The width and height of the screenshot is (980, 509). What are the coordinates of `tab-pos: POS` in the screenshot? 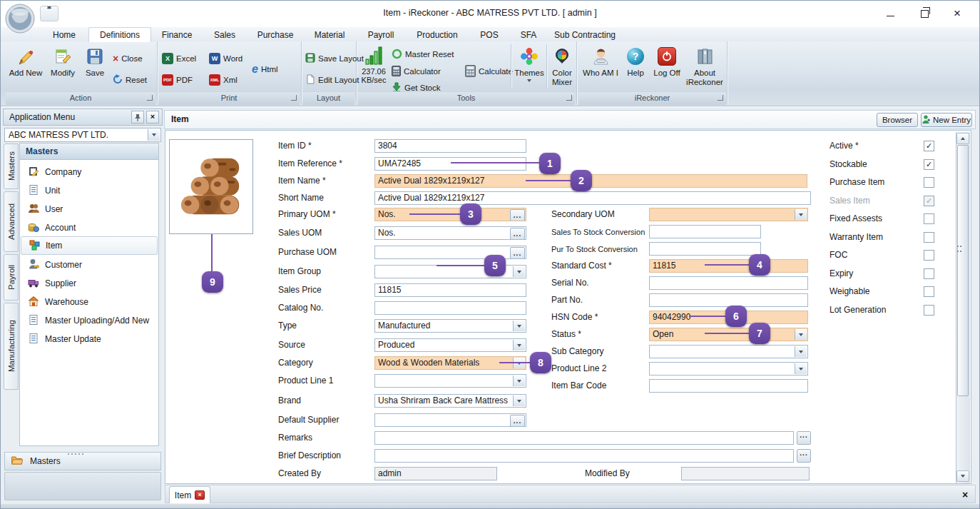 It's located at (489, 35).